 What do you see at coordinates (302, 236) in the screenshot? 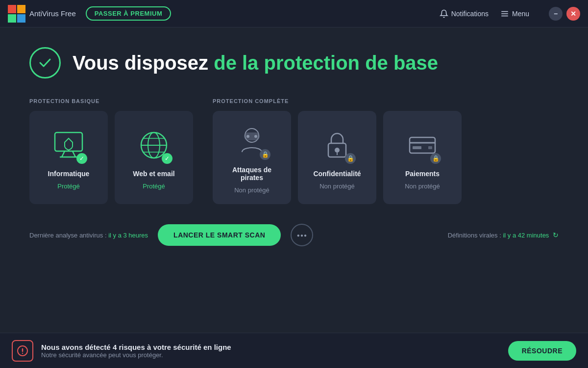
I see `more-dots: ●●●` at bounding box center [302, 236].